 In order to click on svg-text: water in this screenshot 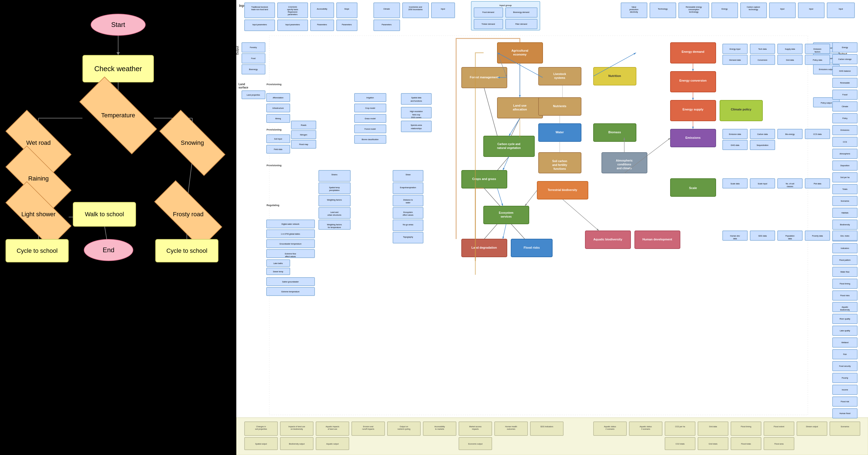, I will do `click(408, 203)`.